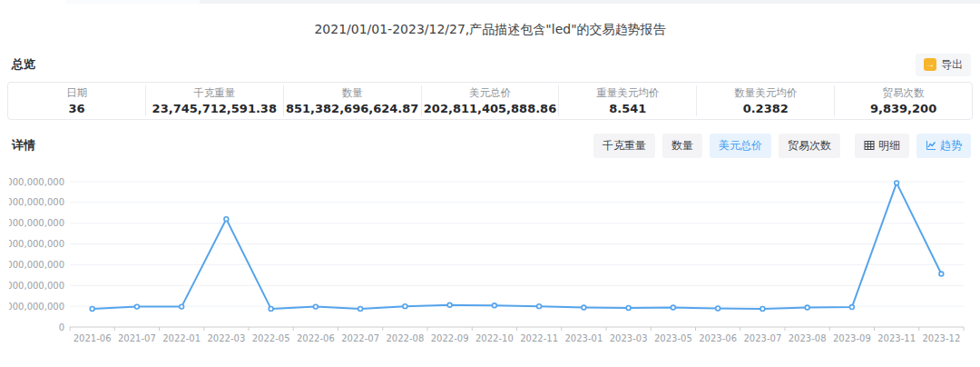  I want to click on metric-button-group: 千克重量数量美元总价贸易次数, so click(717, 145).